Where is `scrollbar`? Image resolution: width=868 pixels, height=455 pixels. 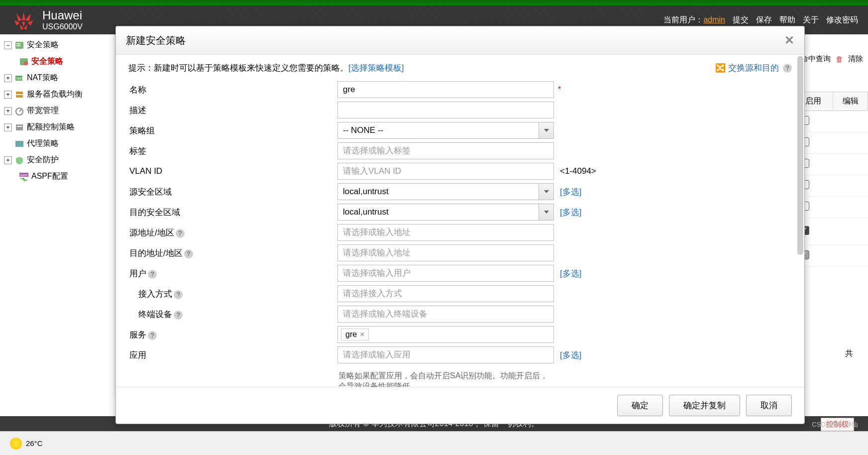 scrollbar is located at coordinates (800, 155).